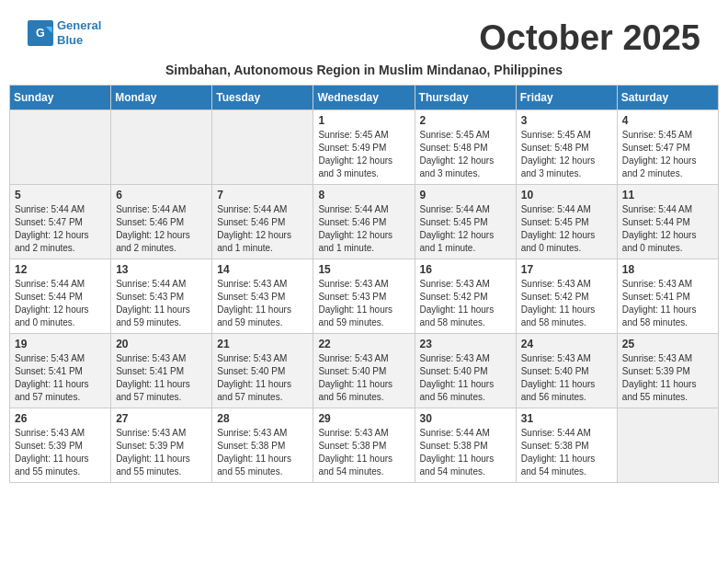 The image size is (728, 563). Describe the element at coordinates (162, 344) in the screenshot. I see `day-number: 20` at that location.